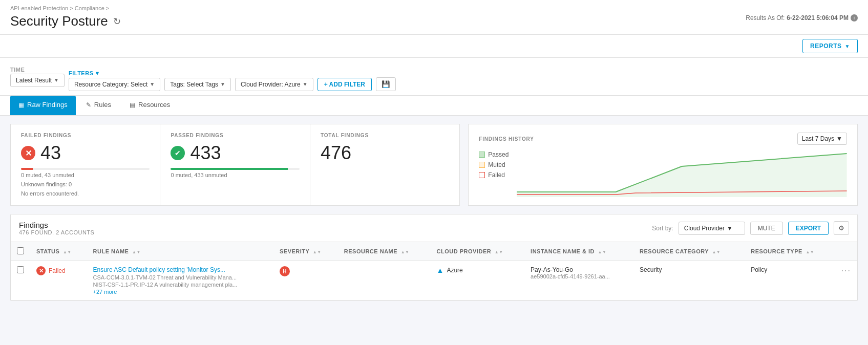 The height and width of the screenshot is (345, 868). I want to click on findings-title: Findings, so click(56, 225).